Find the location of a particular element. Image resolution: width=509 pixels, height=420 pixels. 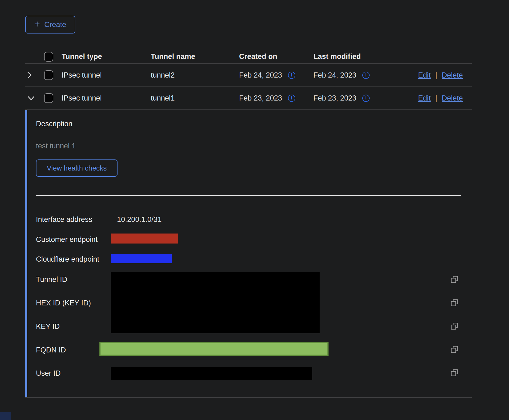

fqdn-id-redacted-value is located at coordinates (214, 349).